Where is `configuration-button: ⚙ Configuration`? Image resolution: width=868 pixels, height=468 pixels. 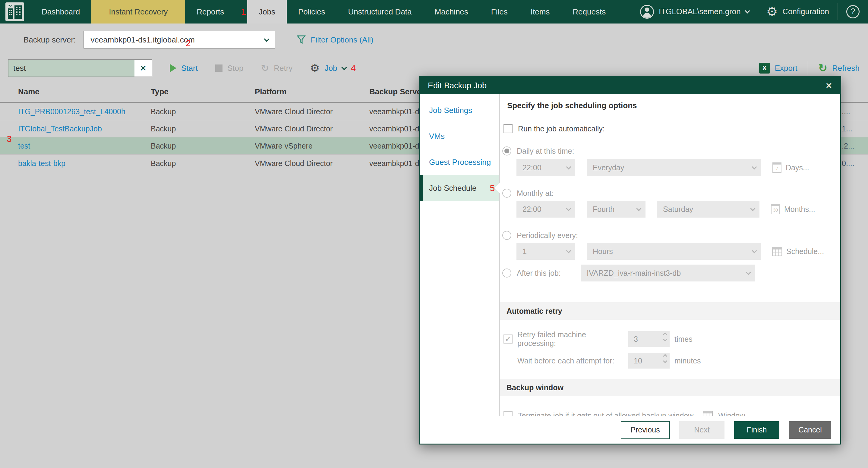 configuration-button: ⚙ Configuration is located at coordinates (798, 12).